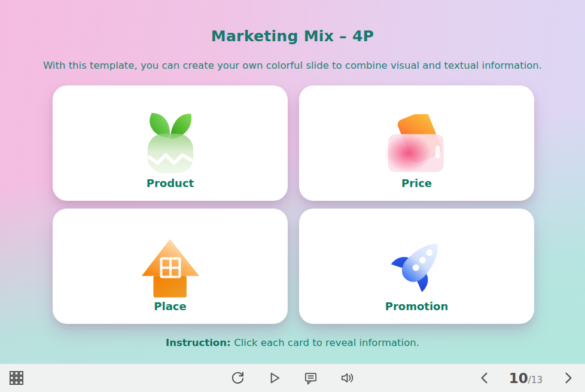 The width and height of the screenshot is (585, 392). What do you see at coordinates (568, 378) in the screenshot?
I see `next-slide-button` at bounding box center [568, 378].